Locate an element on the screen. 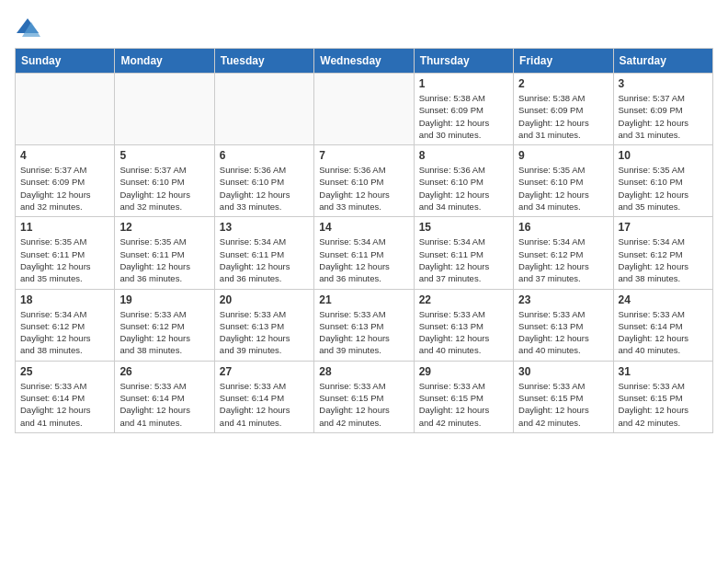 The width and height of the screenshot is (728, 563). logo-icon is located at coordinates (28, 28).